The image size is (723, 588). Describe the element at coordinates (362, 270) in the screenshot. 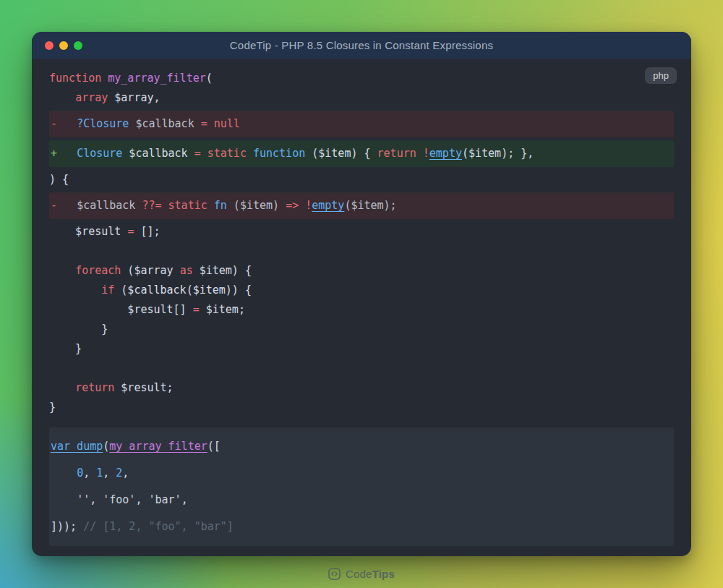

I see `code-line: foreach ($array as $item) {` at that location.